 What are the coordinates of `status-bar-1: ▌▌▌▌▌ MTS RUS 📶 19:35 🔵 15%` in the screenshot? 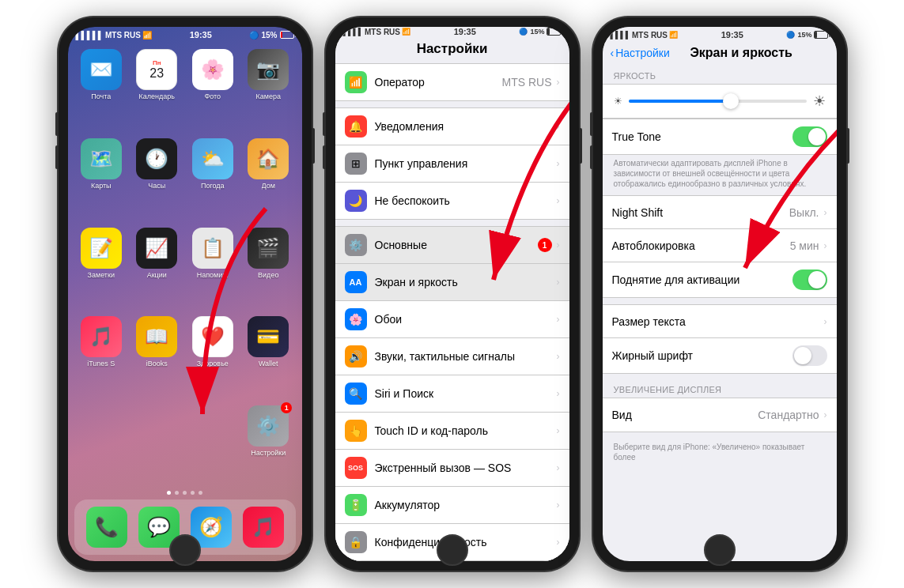 It's located at (185, 35).